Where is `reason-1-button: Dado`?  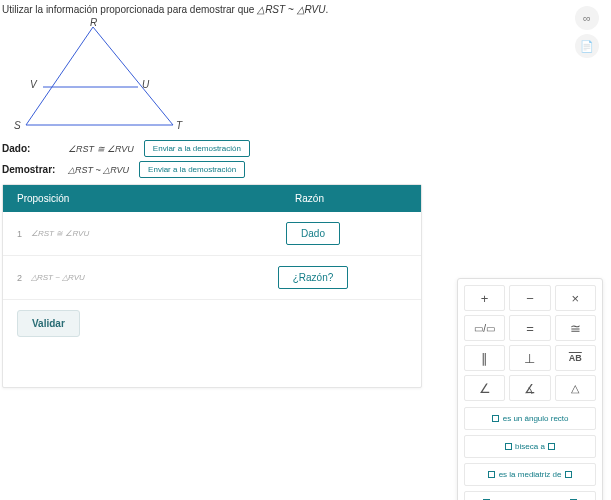
reason-1-button: Dado is located at coordinates (313, 234).